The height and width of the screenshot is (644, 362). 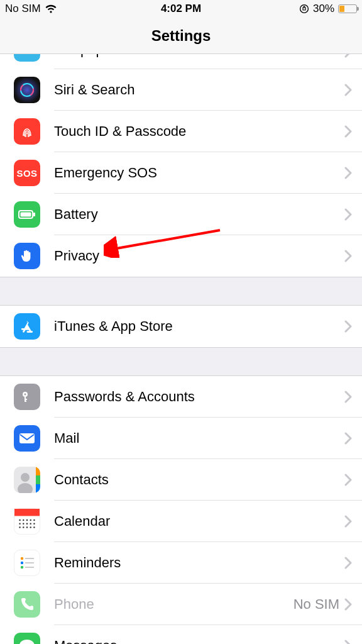 What do you see at coordinates (181, 36) in the screenshot?
I see `nav-bar: Settings` at bounding box center [181, 36].